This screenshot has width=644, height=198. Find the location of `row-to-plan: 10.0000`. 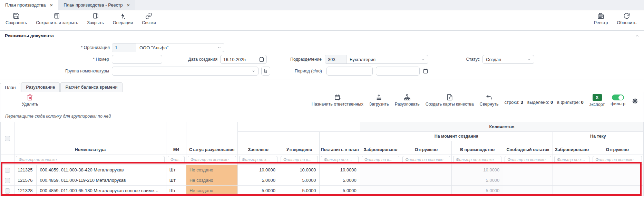

row-to-plan: 10.0000 is located at coordinates (340, 170).